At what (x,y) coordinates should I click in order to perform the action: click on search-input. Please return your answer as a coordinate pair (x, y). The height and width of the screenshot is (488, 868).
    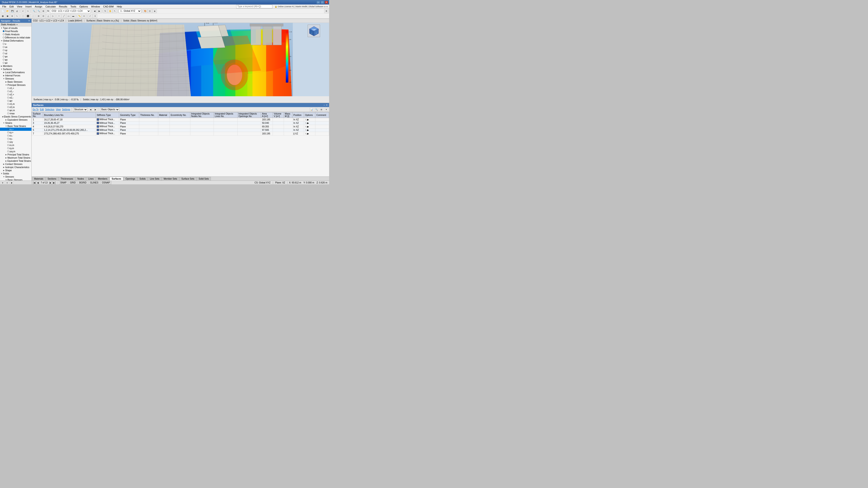
    Looking at the image, I should click on (254, 7).